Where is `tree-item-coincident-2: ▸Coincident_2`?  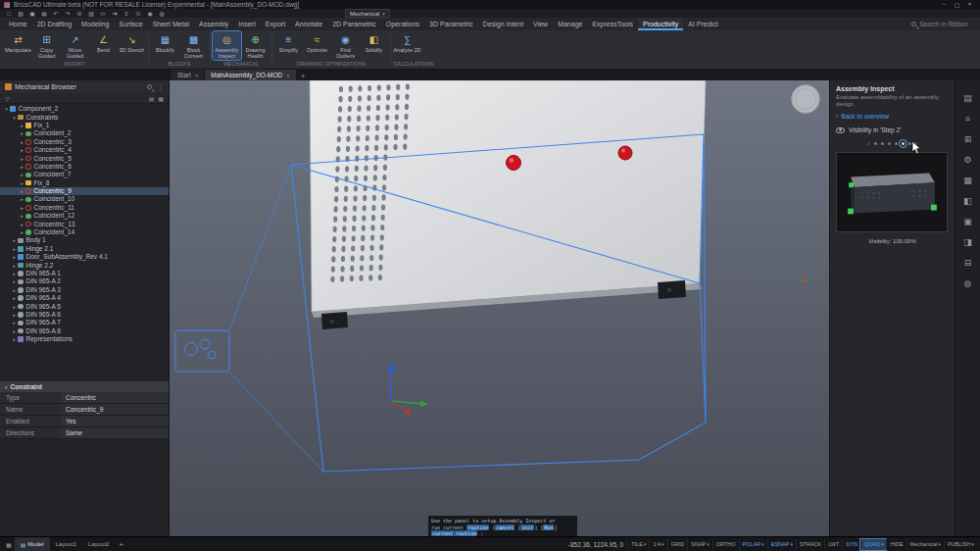
tree-item-coincident-2: ▸Coincident_2 is located at coordinates (84, 133).